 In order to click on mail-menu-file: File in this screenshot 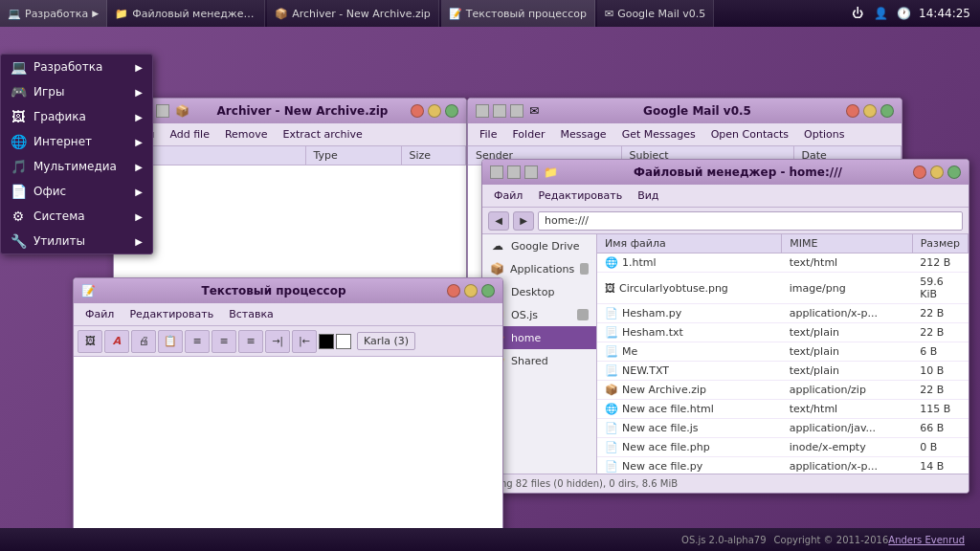, I will do `click(488, 134)`.